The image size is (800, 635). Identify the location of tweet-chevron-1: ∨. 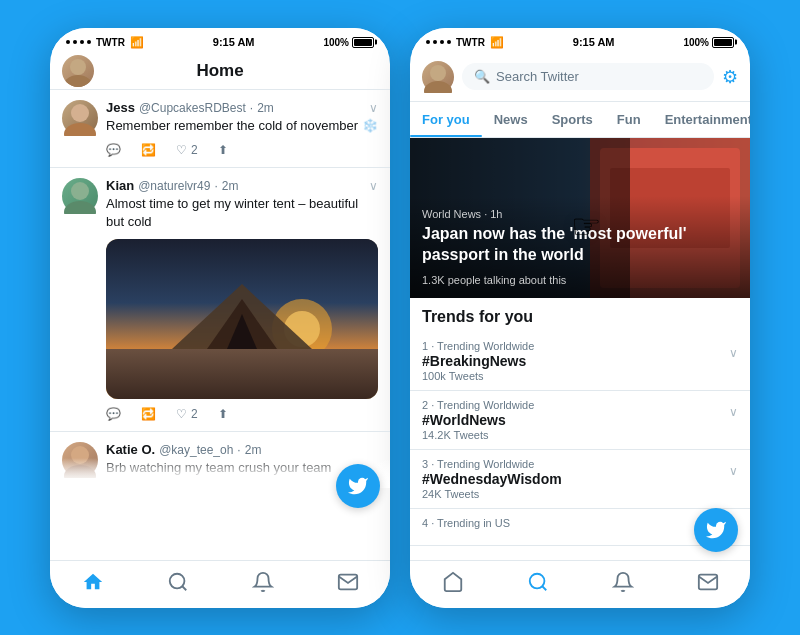
(374, 108).